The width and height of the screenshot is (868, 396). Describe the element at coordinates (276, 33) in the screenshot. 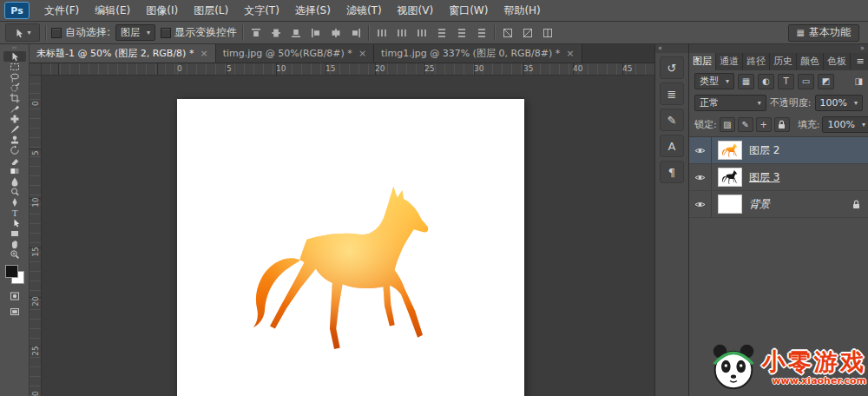

I see `align-vertical-centers-icon` at that location.